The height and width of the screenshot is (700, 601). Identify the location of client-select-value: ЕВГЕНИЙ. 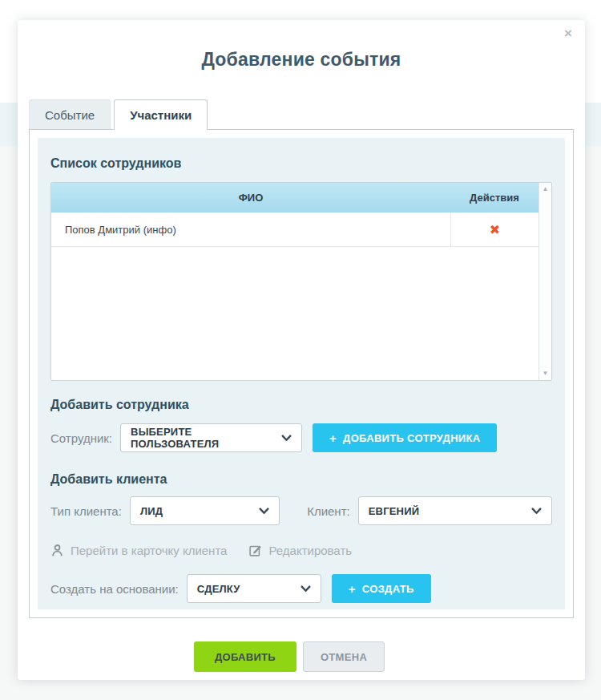
(394, 512).